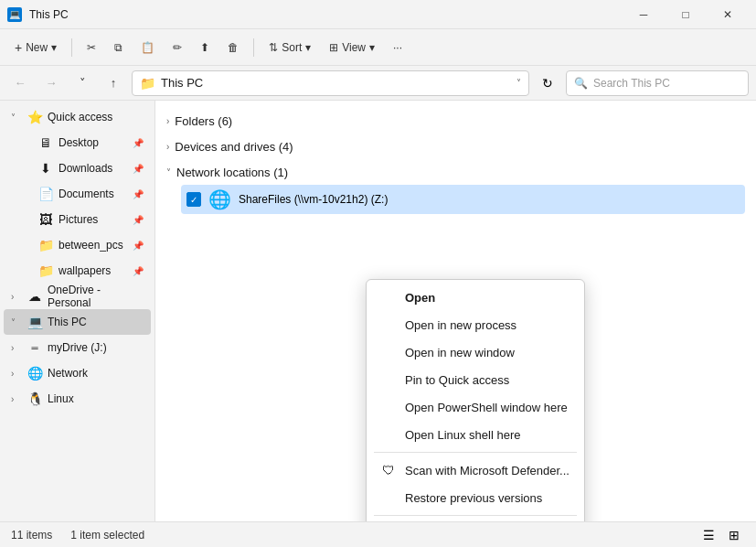 This screenshot has height=547, width=756. Describe the element at coordinates (455, 146) in the screenshot. I see `devices-section-header: › Devices and drives (4)` at that location.